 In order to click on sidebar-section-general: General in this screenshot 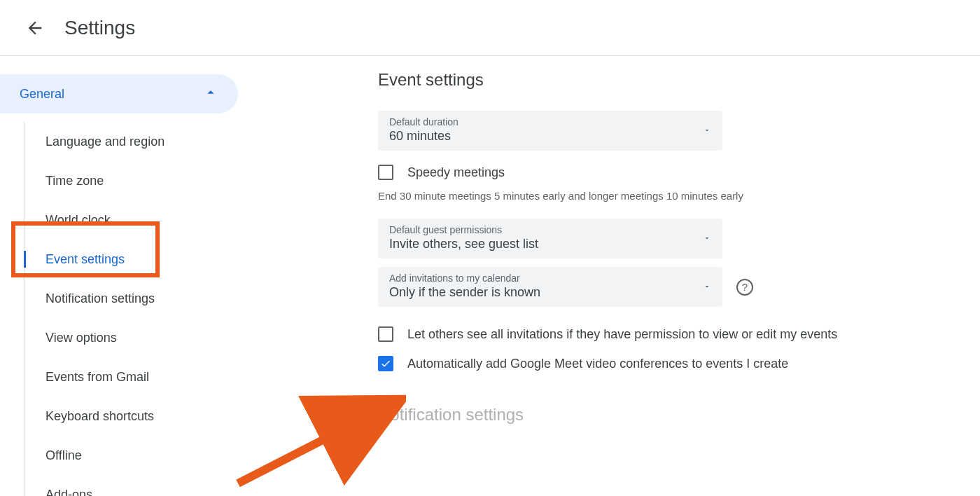, I will do `click(119, 94)`.